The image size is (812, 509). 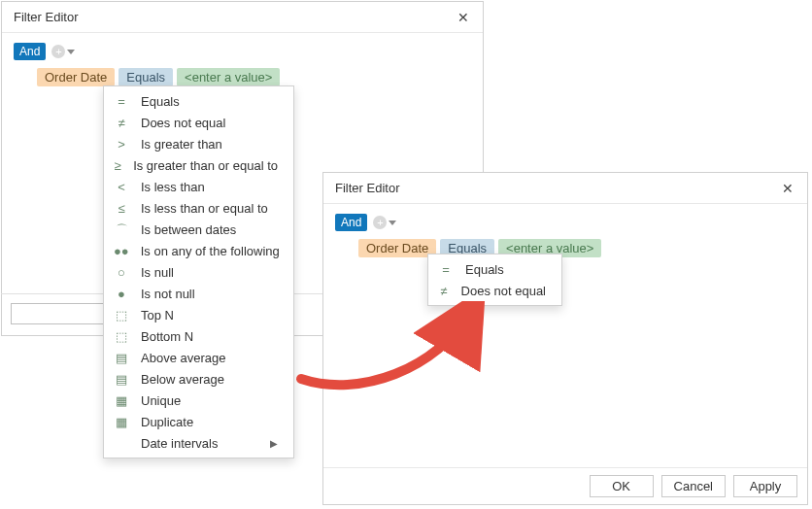 What do you see at coordinates (198, 208) in the screenshot?
I see `operator-menu-item: ≤Is less than or equal to` at bounding box center [198, 208].